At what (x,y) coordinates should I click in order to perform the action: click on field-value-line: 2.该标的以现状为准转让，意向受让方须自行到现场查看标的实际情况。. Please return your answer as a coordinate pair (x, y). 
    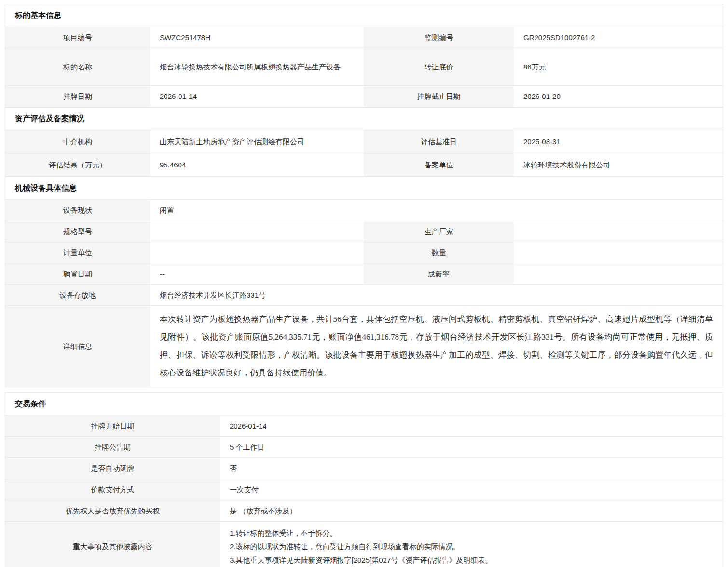
    Looking at the image, I should click on (345, 547).